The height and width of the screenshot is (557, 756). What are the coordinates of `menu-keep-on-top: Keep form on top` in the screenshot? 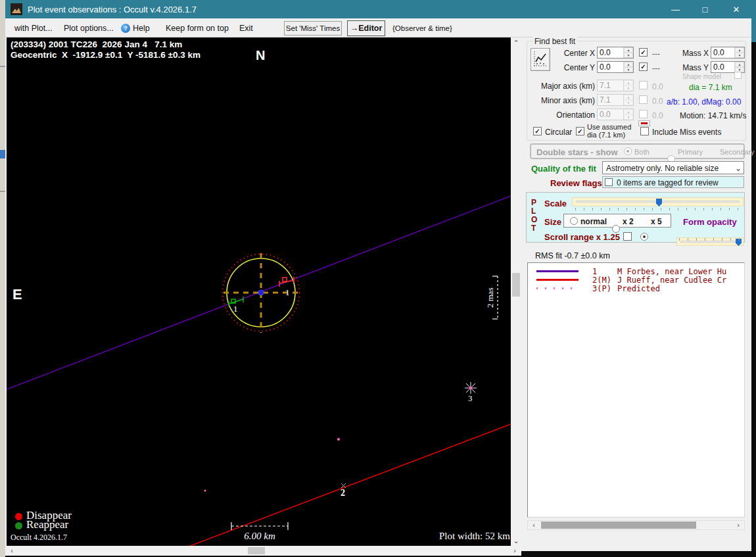 It's located at (197, 28).